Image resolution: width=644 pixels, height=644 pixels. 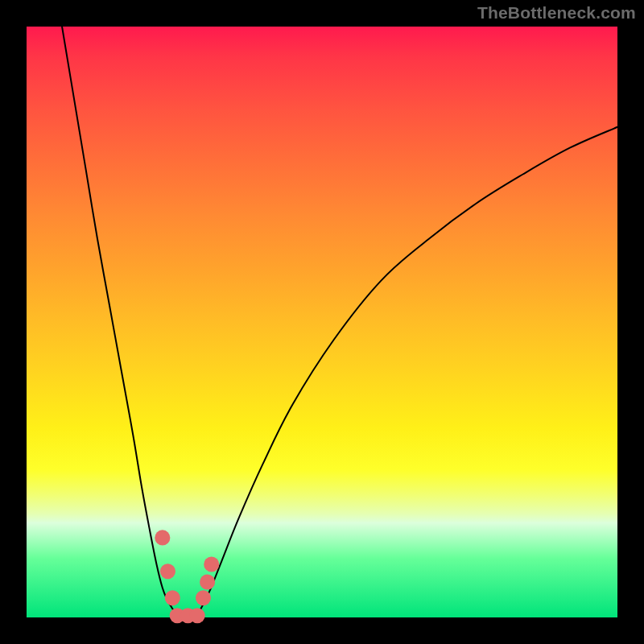 What do you see at coordinates (557, 13) in the screenshot?
I see `watermark-text: TheBottleneck.com` at bounding box center [557, 13].